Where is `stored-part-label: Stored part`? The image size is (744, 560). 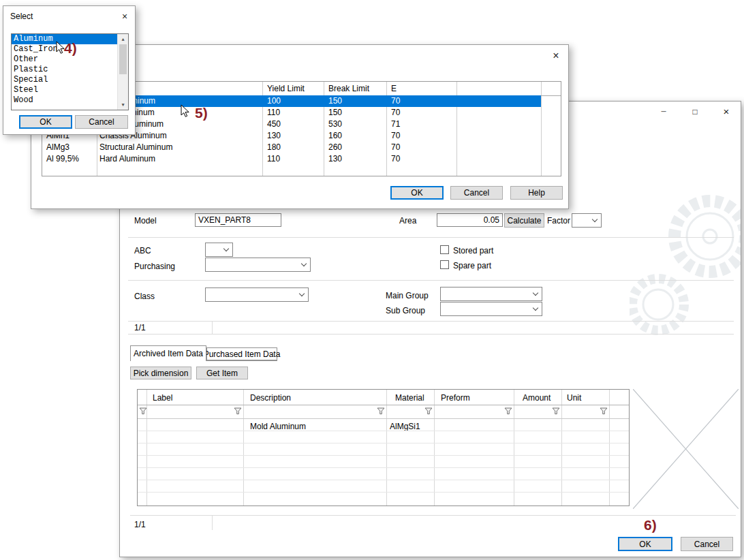
stored-part-label: Stored part is located at coordinates (473, 251).